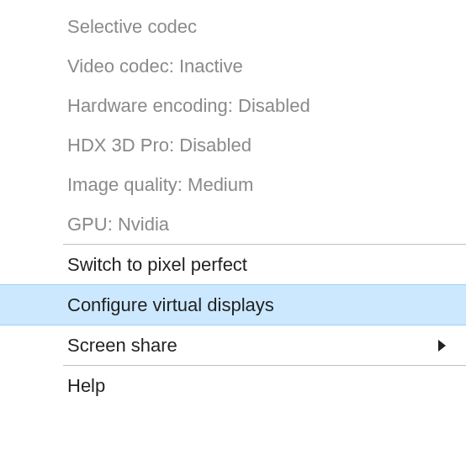  I want to click on info-label: Video codec: Inactive, so click(155, 66).